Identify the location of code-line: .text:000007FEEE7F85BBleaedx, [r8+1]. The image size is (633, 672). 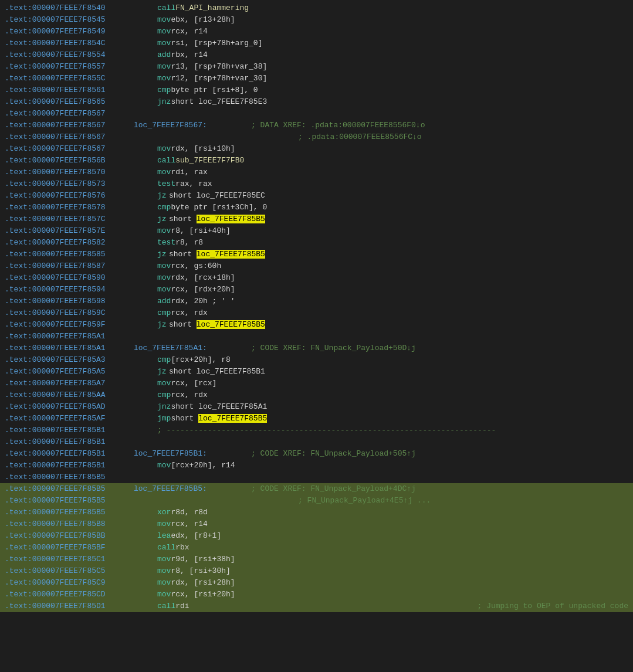
(317, 536).